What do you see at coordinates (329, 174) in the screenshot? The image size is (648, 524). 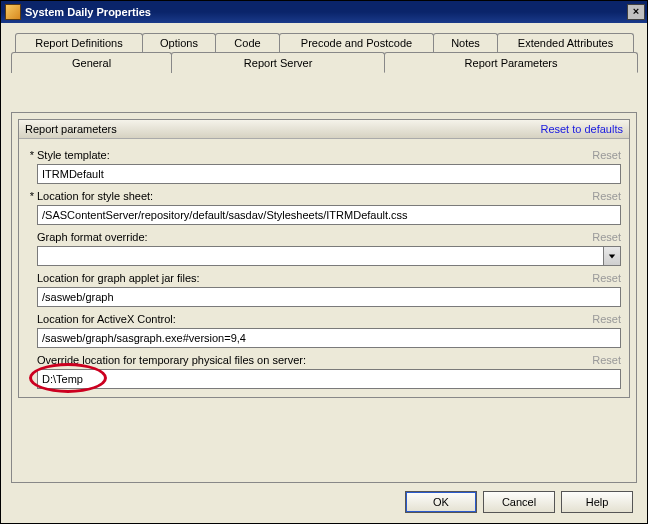 I see `style-template-input` at bounding box center [329, 174].